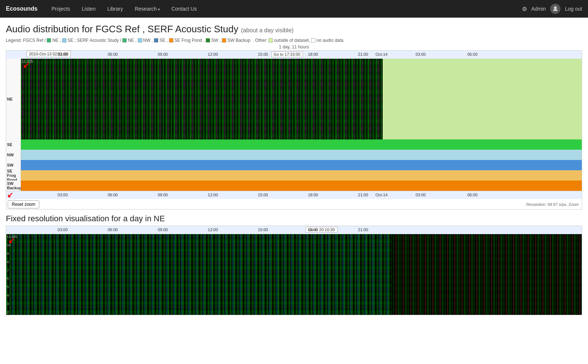  What do you see at coordinates (147, 9) in the screenshot?
I see `nav-research: Research` at bounding box center [147, 9].